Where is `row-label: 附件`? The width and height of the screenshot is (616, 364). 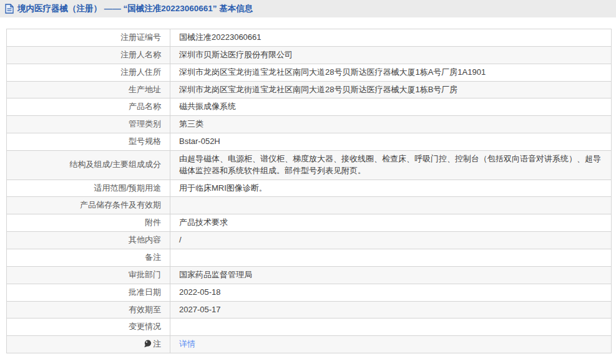 row-label: 附件 is located at coordinates (89, 223).